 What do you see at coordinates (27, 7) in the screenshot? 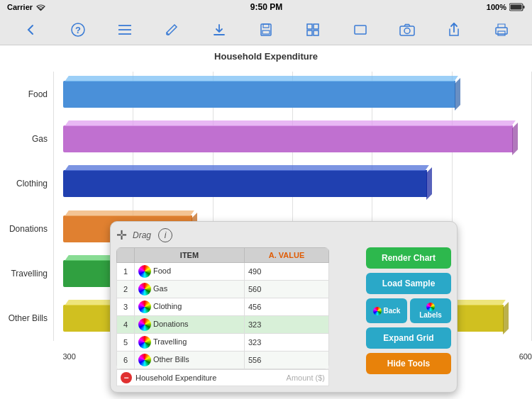
I see `status-left: Carrier` at bounding box center [27, 7].